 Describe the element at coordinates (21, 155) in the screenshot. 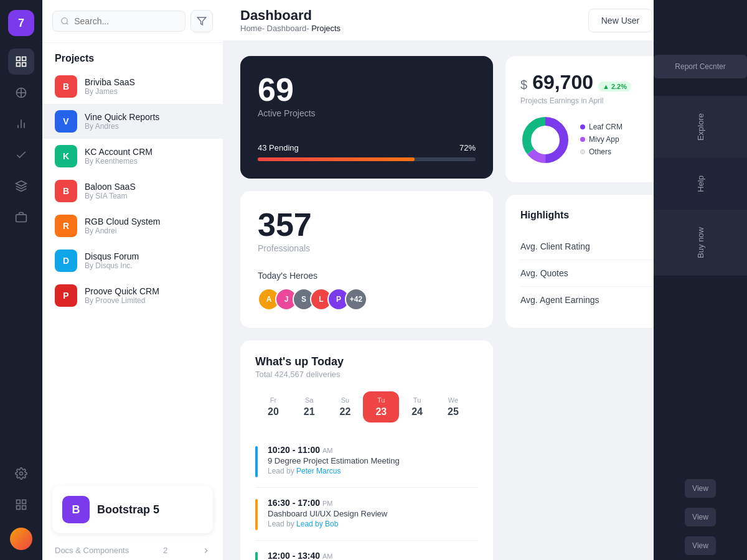

I see `nav-check-icon` at that location.